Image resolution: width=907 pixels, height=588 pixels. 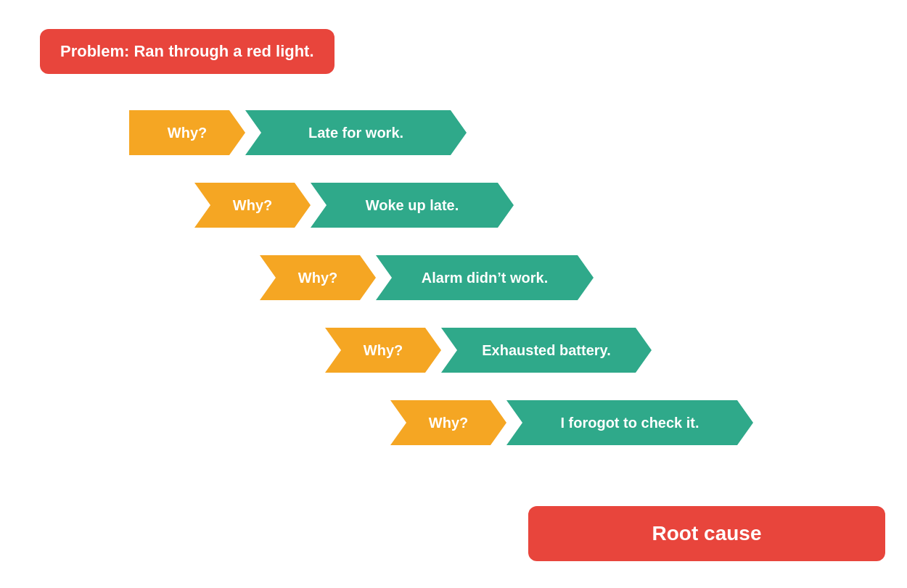 I want to click on why-label-1: Why?, so click(x=187, y=133).